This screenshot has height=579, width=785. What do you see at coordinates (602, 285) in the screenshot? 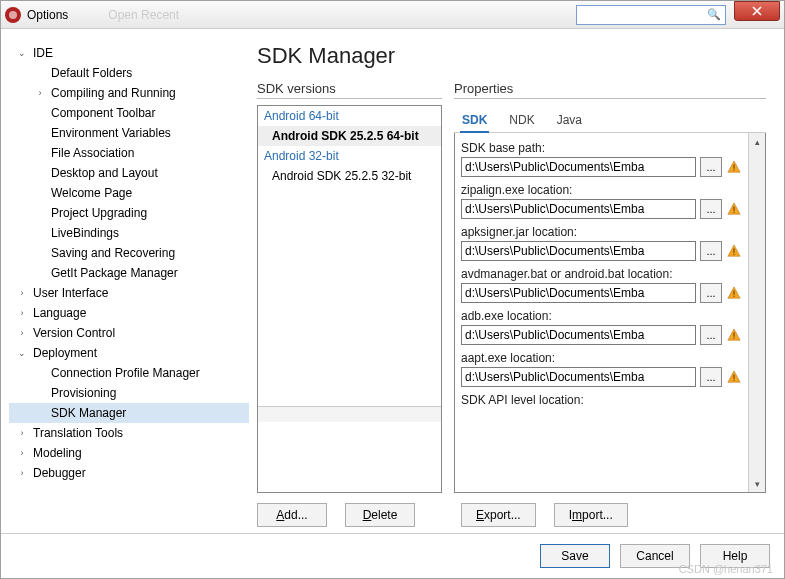
I see `property-field: avdmanager.bat or android.bat location:.…` at bounding box center [602, 285].